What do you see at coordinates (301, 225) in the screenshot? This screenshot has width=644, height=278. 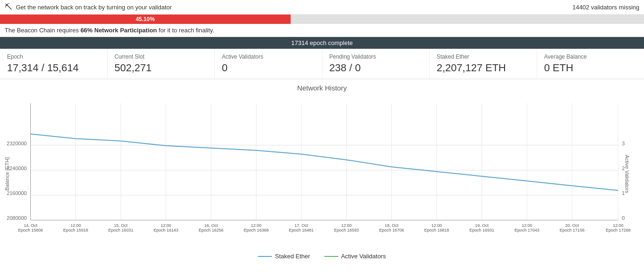 I see `svg-text: 17. Oct` at bounding box center [301, 225].